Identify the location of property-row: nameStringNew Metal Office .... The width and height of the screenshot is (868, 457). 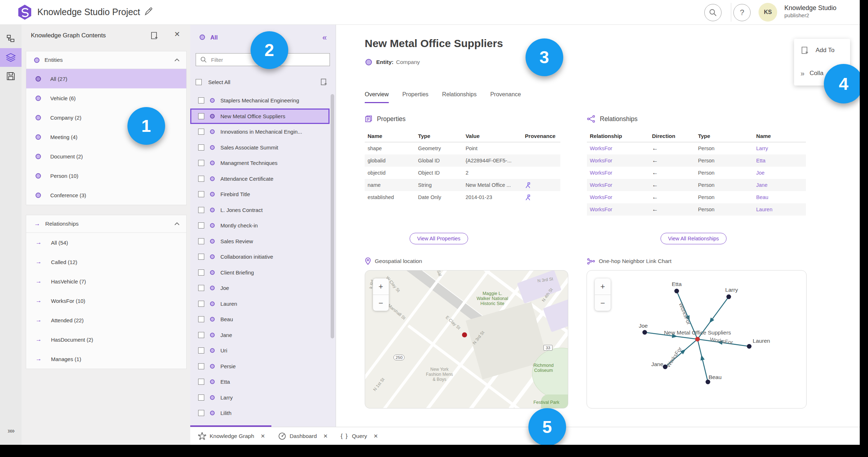
(462, 185).